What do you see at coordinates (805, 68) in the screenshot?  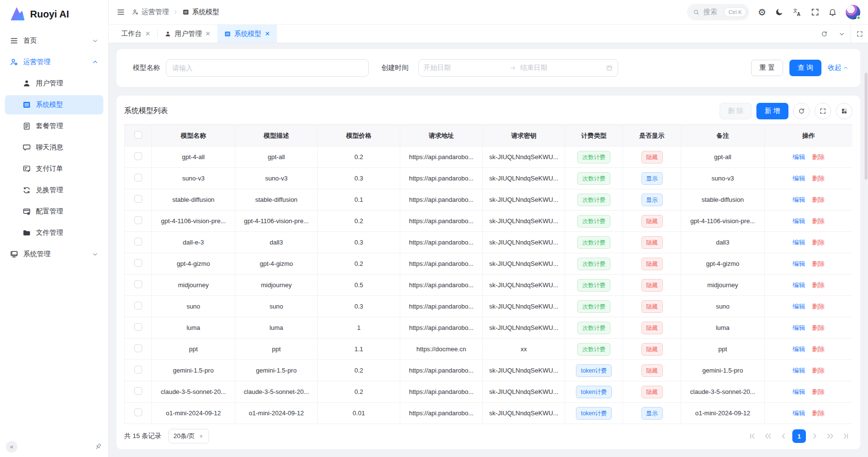 I see `search-button: 查 询` at bounding box center [805, 68].